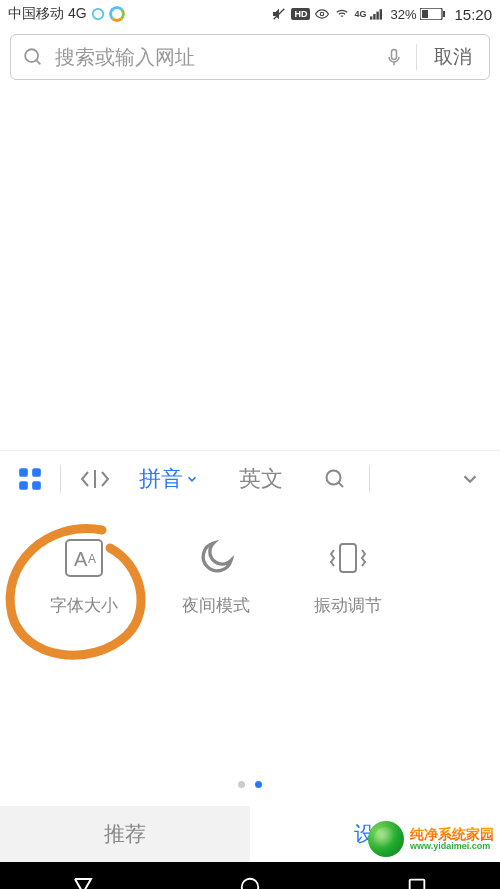  Describe the element at coordinates (95, 478) in the screenshot. I see `ime-cursor-button` at that location.